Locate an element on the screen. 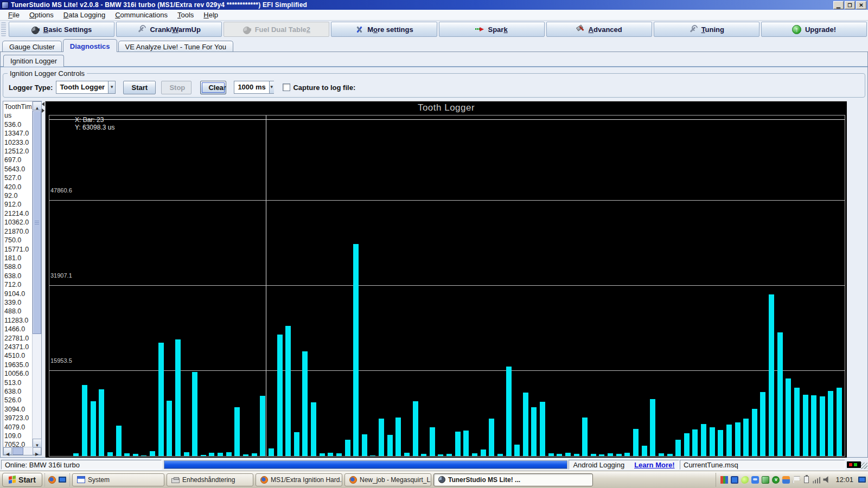 Image resolution: width=868 pixels, height=488 pixels. tooth-value-row: 12512.0 is located at coordinates (18, 151).